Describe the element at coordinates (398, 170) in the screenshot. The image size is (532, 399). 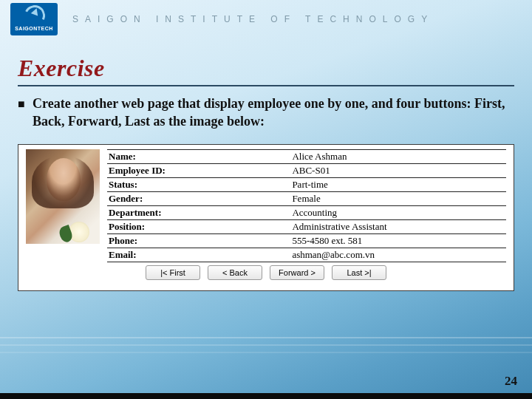
I see `field-value: ABC-S01` at that location.